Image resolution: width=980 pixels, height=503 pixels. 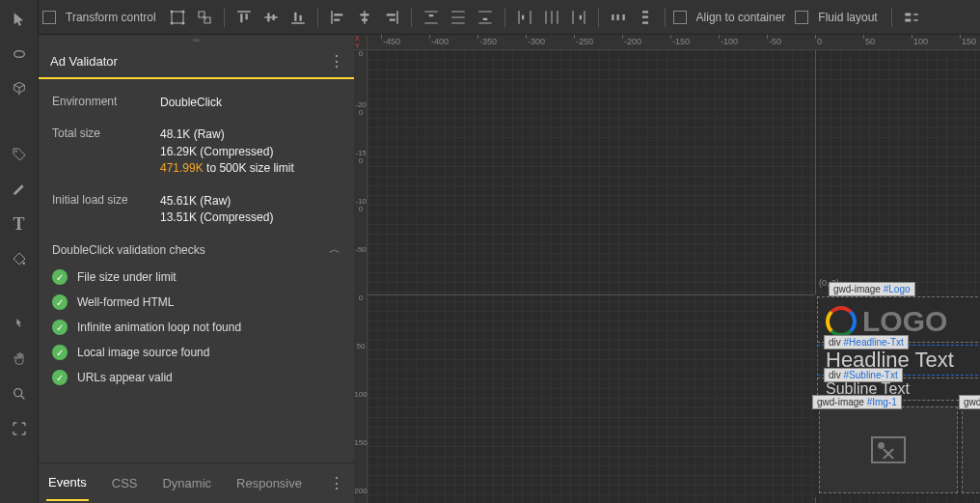 I want to click on hand-tool-icon, so click(x=19, y=359).